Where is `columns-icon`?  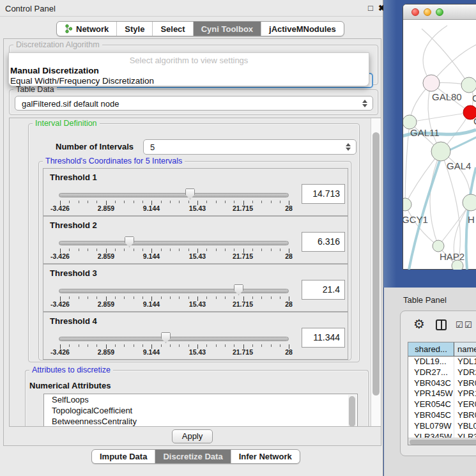
columns-icon is located at coordinates (441, 325).